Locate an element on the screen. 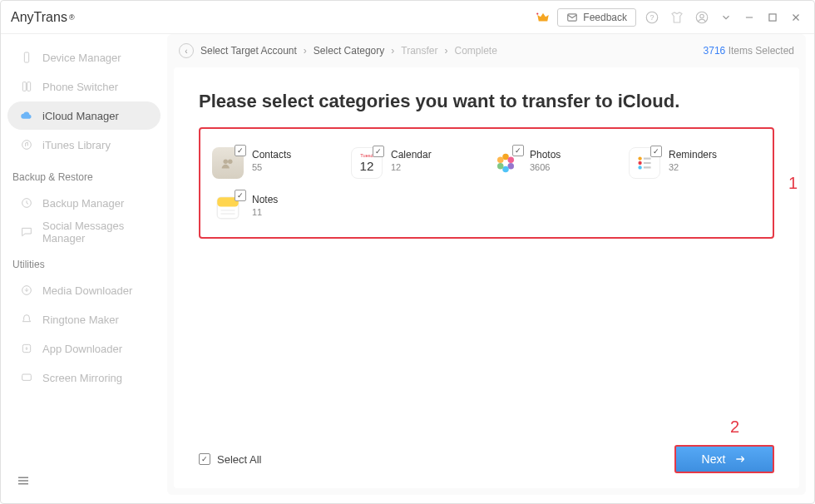 The height and width of the screenshot is (504, 815). category-calendar: Tuesd12 ✓ Calendar 12 is located at coordinates (417, 163).